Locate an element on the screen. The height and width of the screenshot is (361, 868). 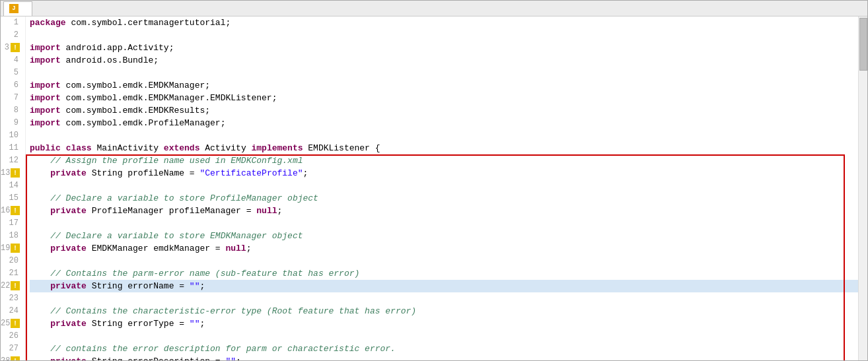
warning-icon-16: ! is located at coordinates (15, 211).